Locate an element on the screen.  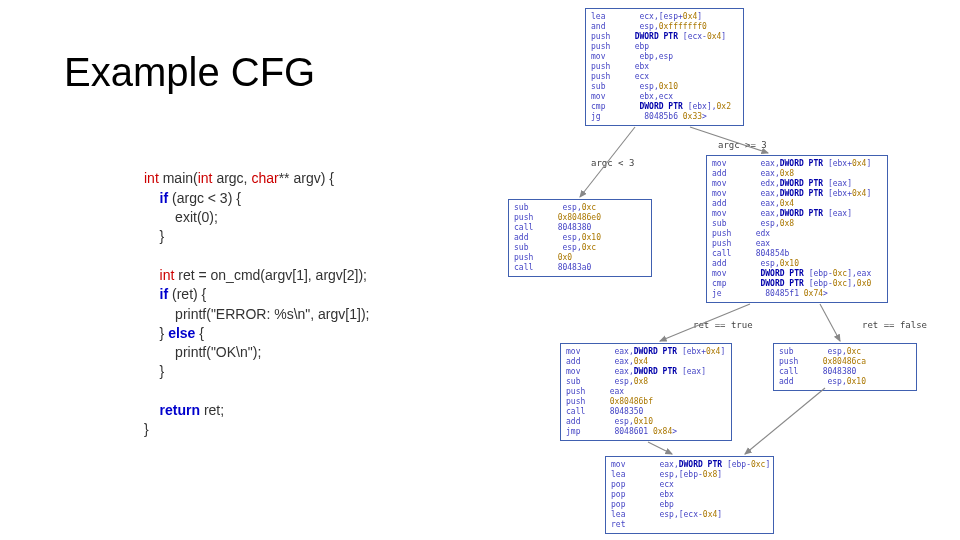
cfg-block-oncmd: mov eax,DWORD PTR [ebx+0x4] add eax,0x8 … is located at coordinates (797, 229).